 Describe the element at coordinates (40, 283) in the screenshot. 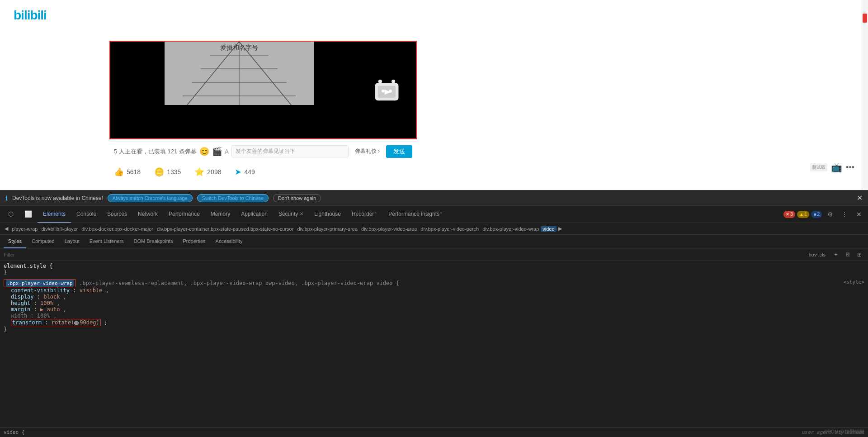

I see `selector-highlight: .bpx-player-video-wrap` at that location.